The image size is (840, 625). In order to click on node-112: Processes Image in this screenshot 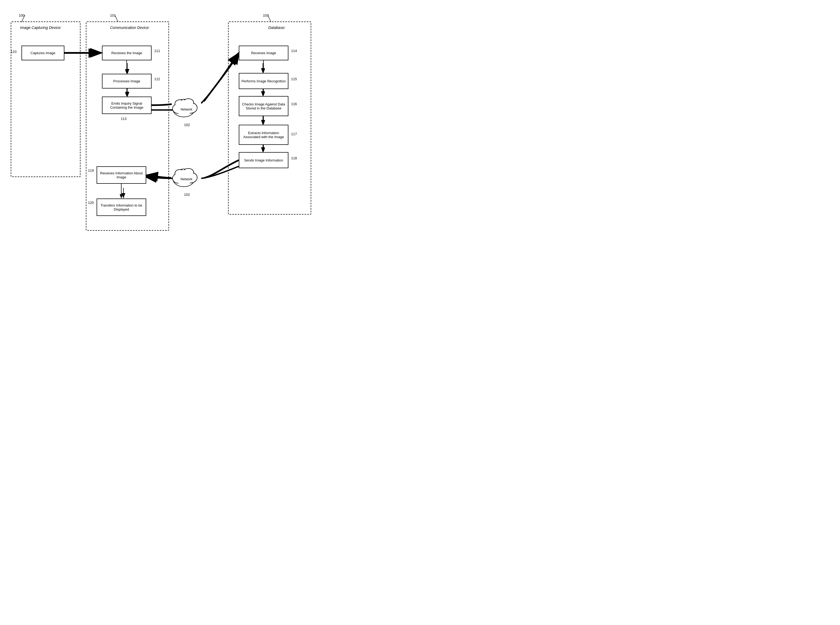, I will do `click(127, 81)`.